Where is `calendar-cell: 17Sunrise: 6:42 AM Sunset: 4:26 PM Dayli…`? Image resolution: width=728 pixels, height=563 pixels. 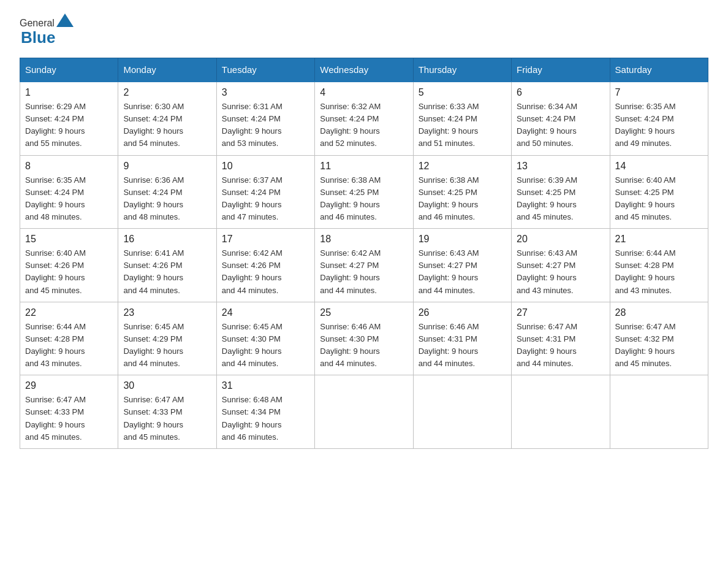
calendar-cell: 17Sunrise: 6:42 AM Sunset: 4:26 PM Dayli… is located at coordinates (265, 266).